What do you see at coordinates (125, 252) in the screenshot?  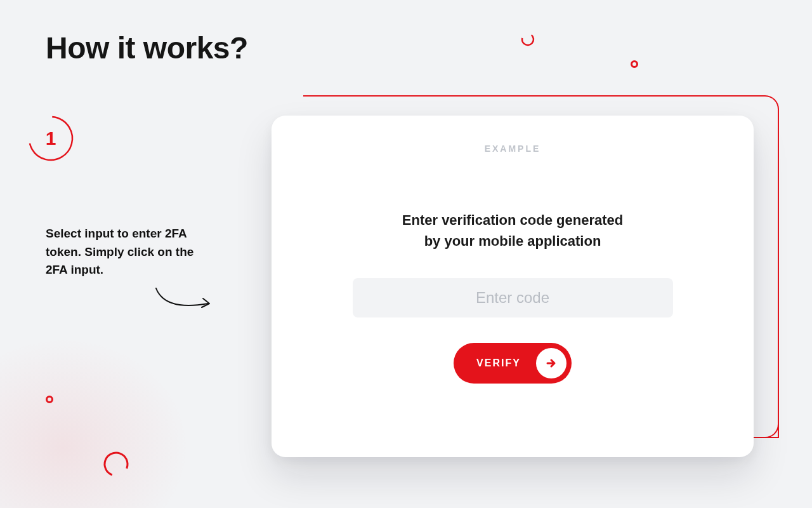 I see `step-description: Select input to enter 2FA token. Simply …` at bounding box center [125, 252].